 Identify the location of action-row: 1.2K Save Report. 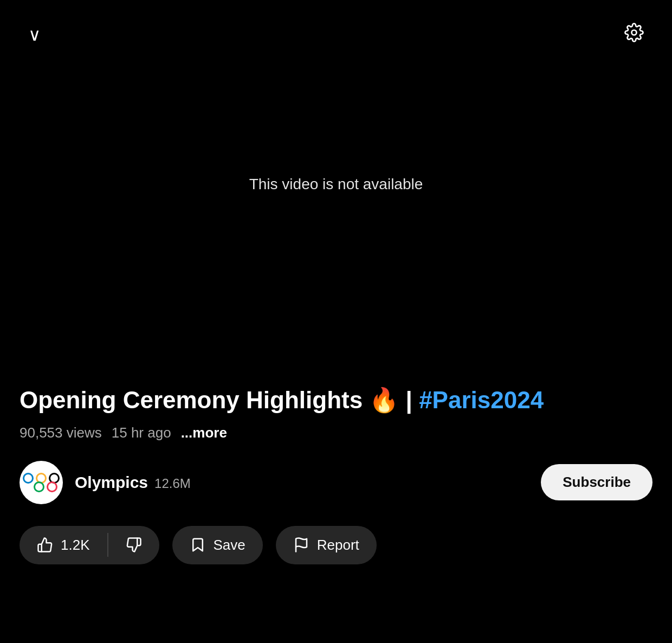
(336, 545).